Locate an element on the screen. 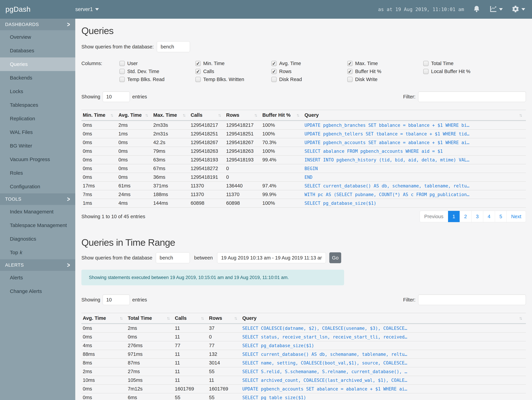 This screenshot has height=400, width=532. column-header-max-time: Max. Time↑↓ is located at coordinates (171, 115).